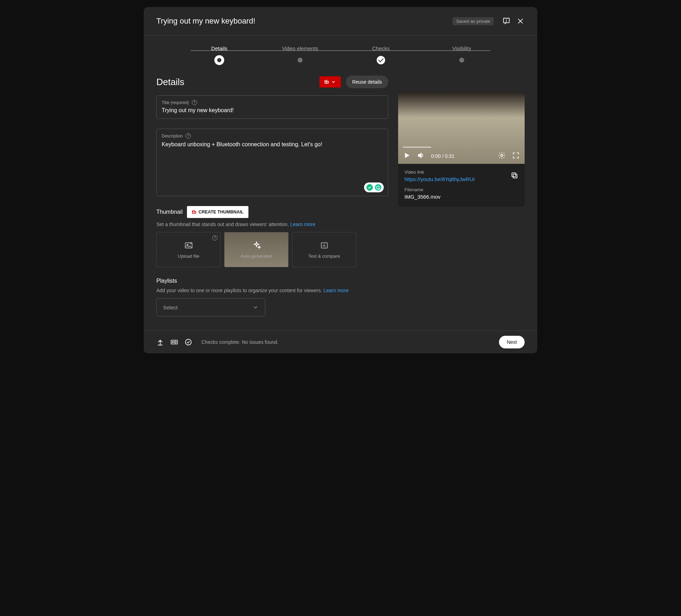  What do you see at coordinates (219, 55) in the screenshot?
I see `step-details: Details` at bounding box center [219, 55].